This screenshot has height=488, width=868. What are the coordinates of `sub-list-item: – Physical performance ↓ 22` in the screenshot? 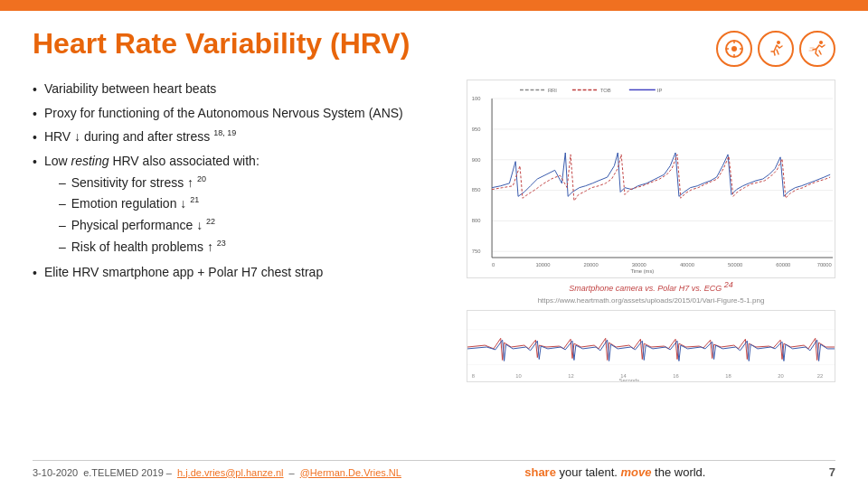 It's located at (159, 226).